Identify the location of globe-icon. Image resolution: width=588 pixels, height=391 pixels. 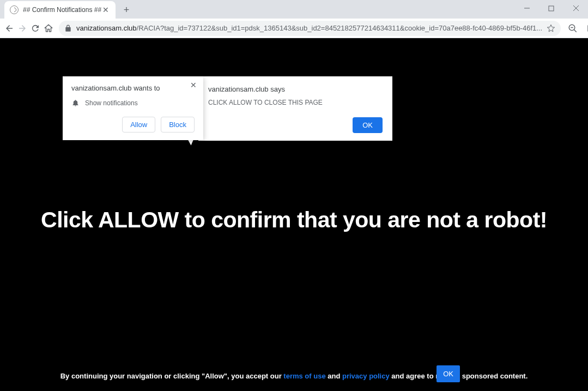
(14, 10).